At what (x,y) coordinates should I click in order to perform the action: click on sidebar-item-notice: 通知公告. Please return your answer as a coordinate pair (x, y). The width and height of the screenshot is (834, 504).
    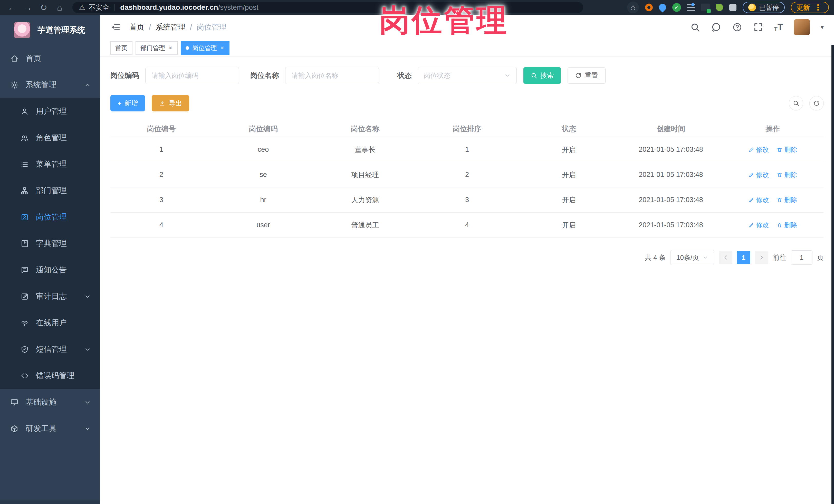
    Looking at the image, I should click on (50, 270).